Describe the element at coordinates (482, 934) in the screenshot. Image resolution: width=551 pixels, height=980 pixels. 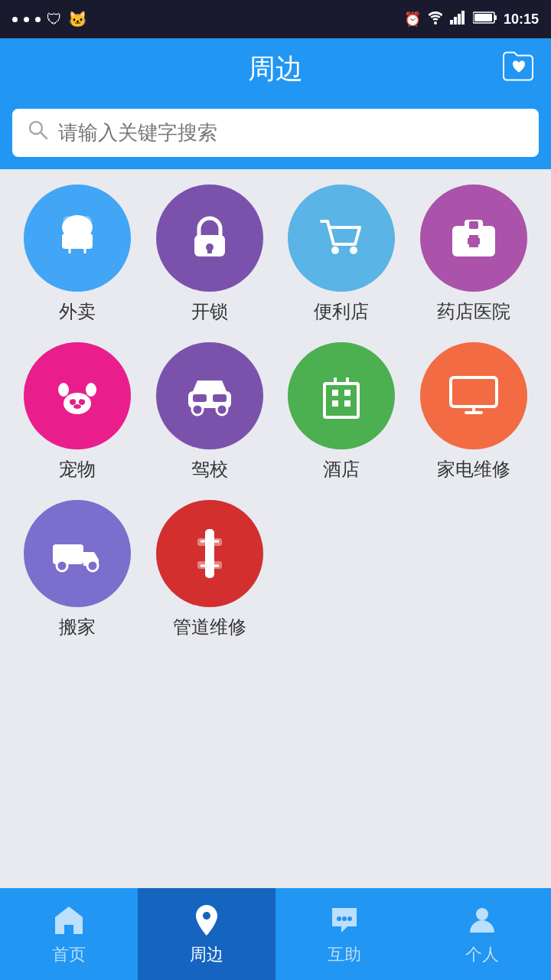
I see `tab-profile: 个人` at that location.